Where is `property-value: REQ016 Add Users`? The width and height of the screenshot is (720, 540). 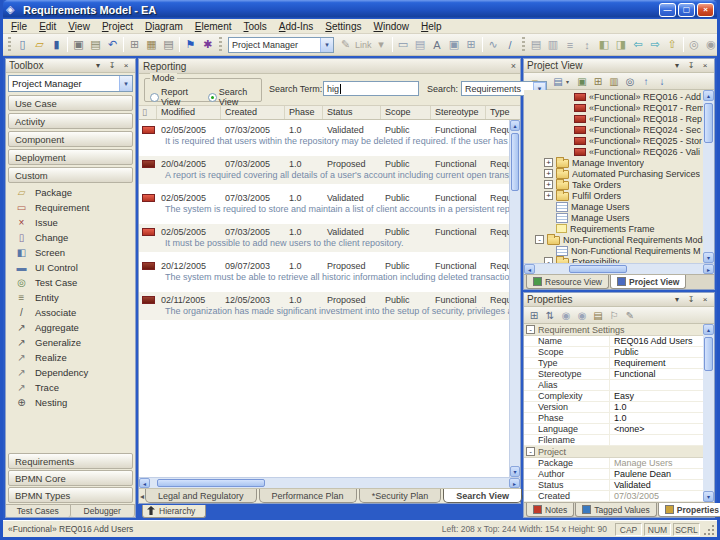
property-value: REQ016 Add Users is located at coordinates (656, 341).